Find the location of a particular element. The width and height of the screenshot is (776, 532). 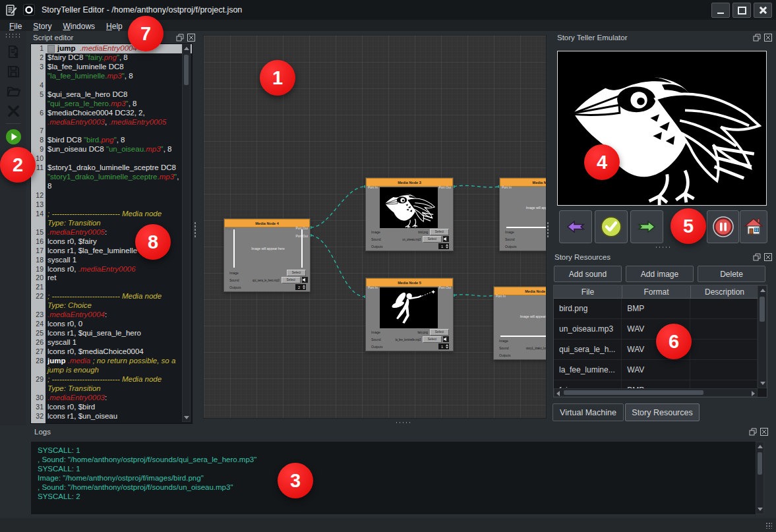

code-line: 23.mediaEntry0004: is located at coordinates (111, 315).